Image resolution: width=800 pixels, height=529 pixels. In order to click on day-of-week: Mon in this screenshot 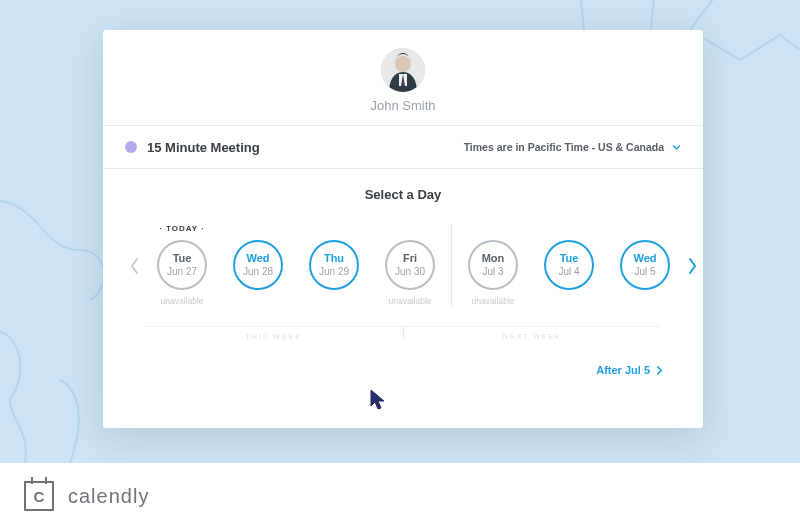, I will do `click(494, 258)`.